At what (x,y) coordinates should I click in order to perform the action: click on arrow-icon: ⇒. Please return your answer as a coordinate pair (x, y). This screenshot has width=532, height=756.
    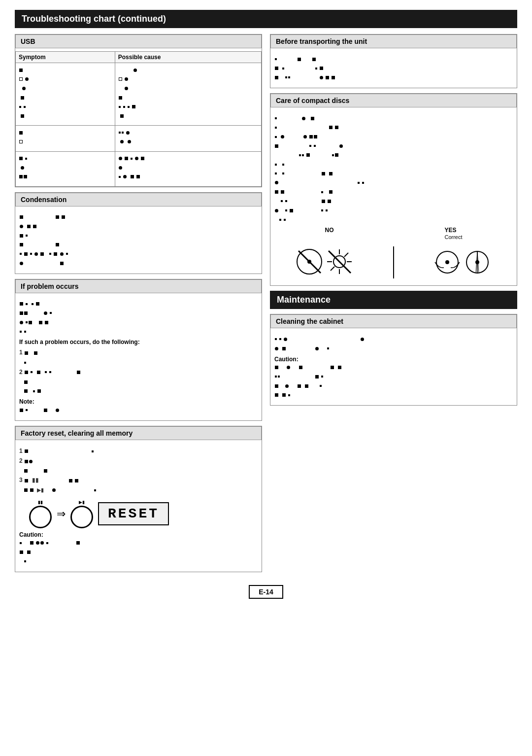
    Looking at the image, I should click on (61, 514).